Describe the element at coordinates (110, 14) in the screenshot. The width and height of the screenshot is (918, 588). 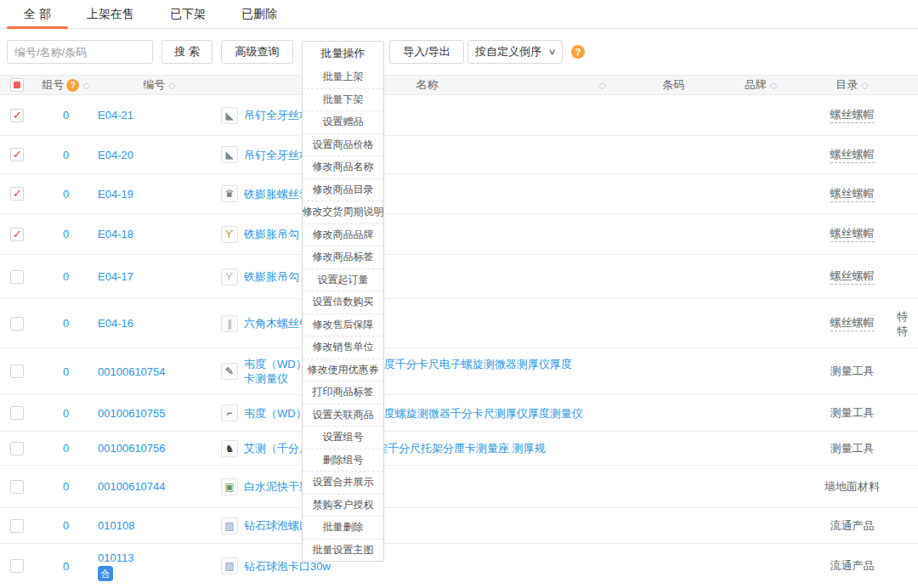
I see `tab-on-sale: 上架在售` at that location.